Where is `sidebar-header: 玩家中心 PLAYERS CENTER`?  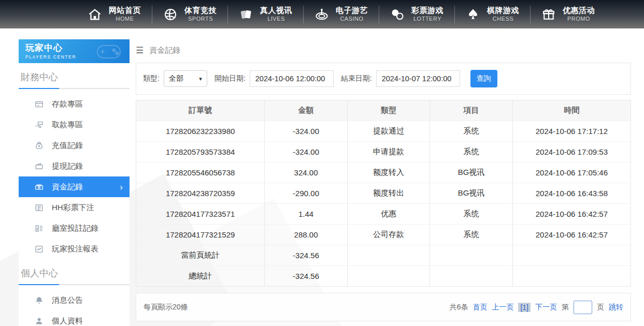
sidebar-header: 玩家中心 PLAYERS CENTER is located at coordinates (74, 51).